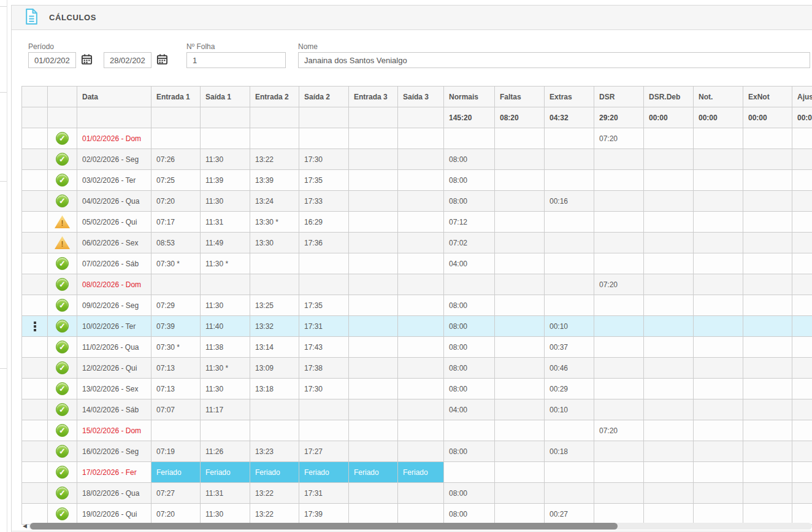 The image size is (812, 532). I want to click on cell-date: 13/02/2026 - Sex, so click(114, 389).